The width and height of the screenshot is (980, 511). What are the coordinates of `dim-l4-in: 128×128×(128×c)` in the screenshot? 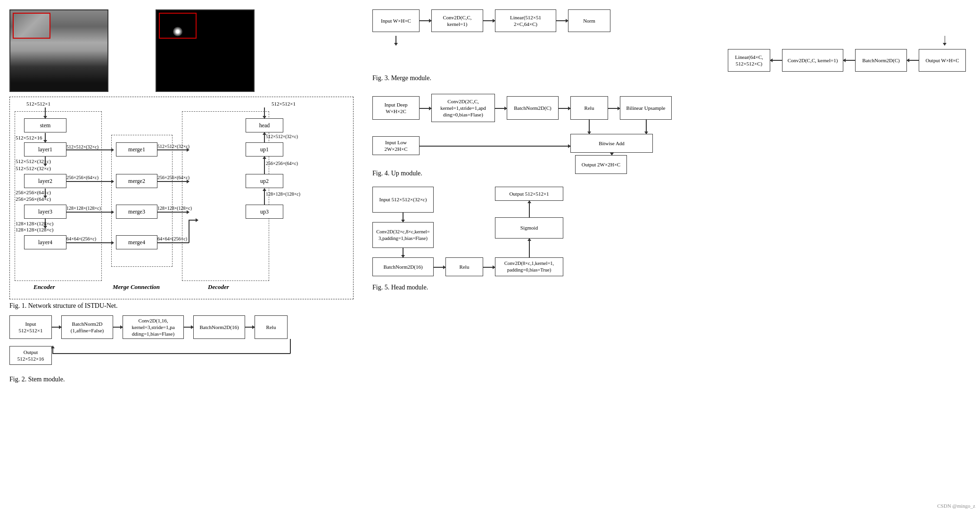 It's located at (34, 230).